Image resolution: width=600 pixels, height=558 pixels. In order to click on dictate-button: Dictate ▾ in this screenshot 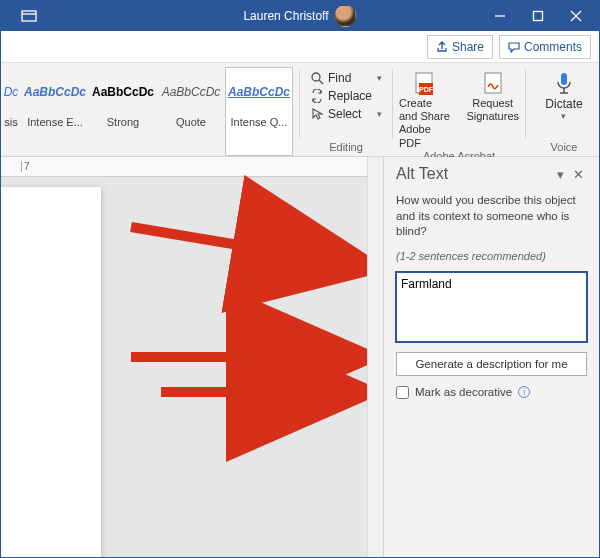, I will do `click(564, 95)`.